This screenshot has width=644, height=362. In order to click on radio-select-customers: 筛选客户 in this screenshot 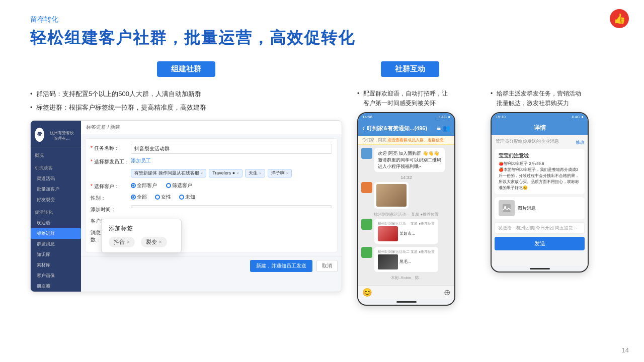, I will do `click(179, 186)`.